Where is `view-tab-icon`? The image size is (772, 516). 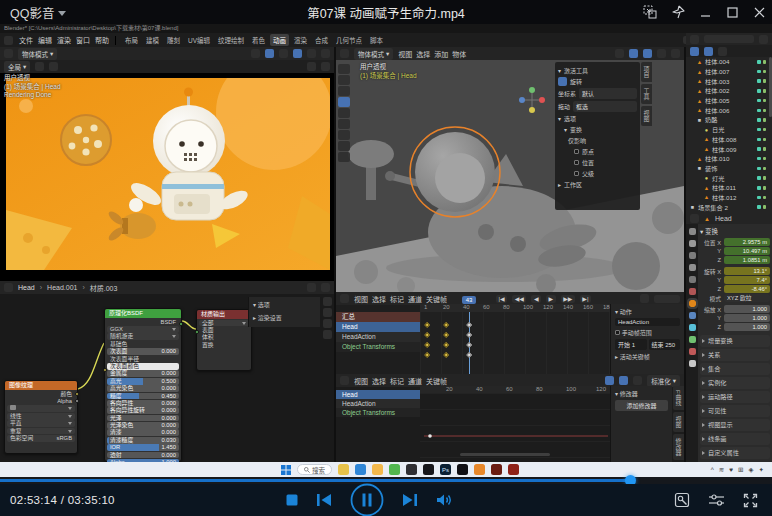
view-tab-icon is located at coordinates (328, 324).